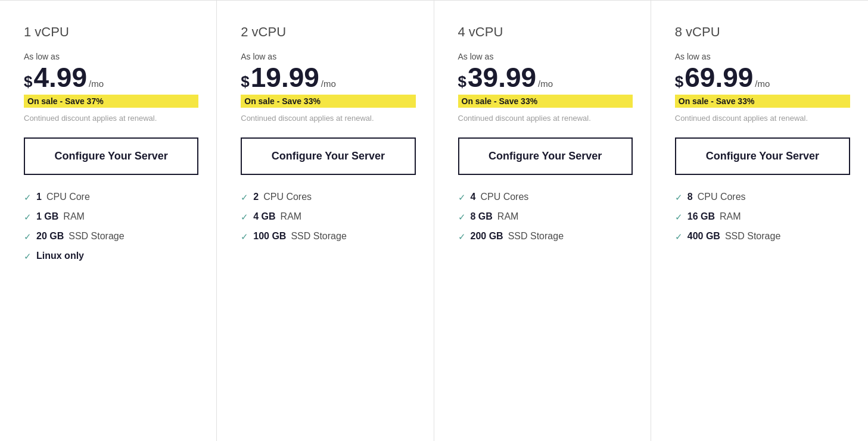  I want to click on feature-bold-text: 4 GB, so click(265, 217).